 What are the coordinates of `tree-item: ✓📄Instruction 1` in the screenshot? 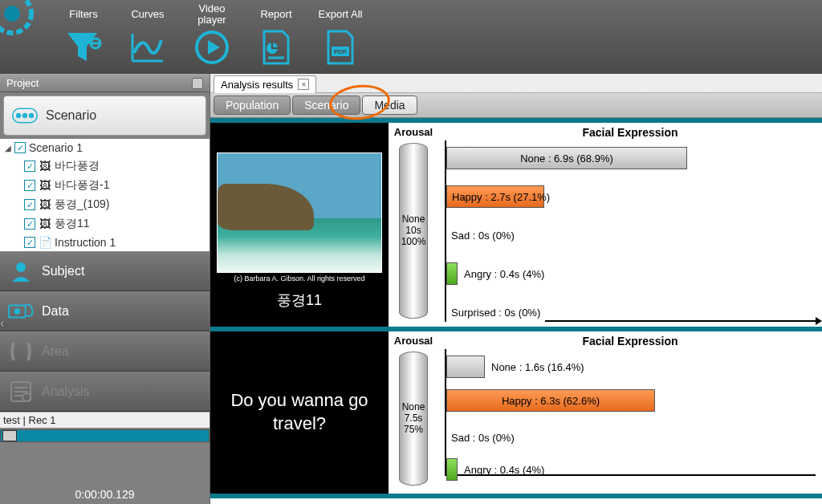 It's located at (104, 242).